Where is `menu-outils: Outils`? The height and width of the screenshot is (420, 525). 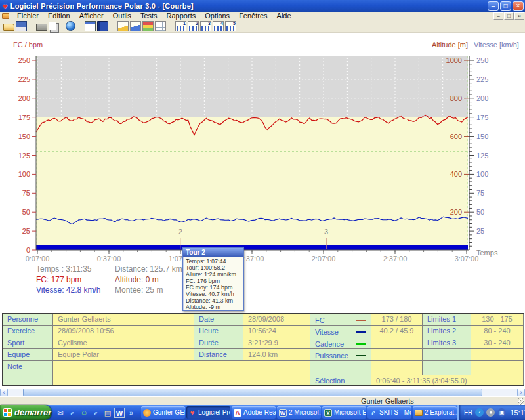 menu-outils: Outils is located at coordinates (122, 16).